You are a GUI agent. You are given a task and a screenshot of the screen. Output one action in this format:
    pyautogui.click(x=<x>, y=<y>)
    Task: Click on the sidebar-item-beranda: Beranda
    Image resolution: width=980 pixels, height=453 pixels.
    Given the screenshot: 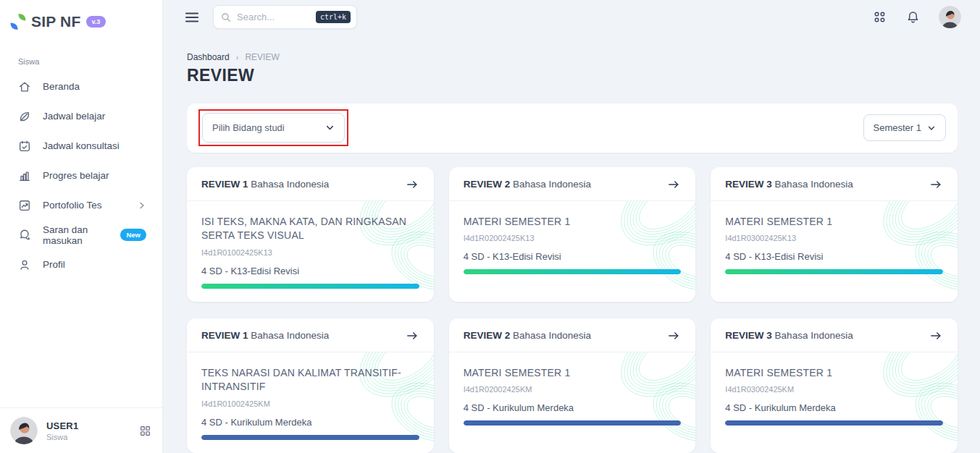 What is the action you would take?
    pyautogui.click(x=81, y=87)
    